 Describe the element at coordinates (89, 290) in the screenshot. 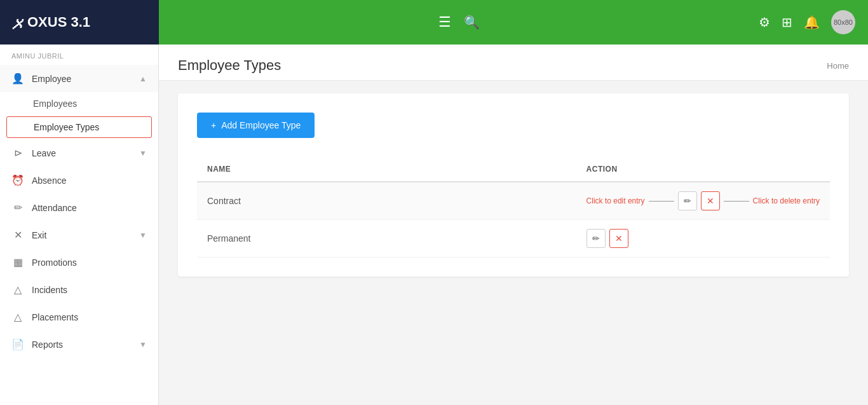

I see `sidebar-item-label-incidents: Incidents` at that location.